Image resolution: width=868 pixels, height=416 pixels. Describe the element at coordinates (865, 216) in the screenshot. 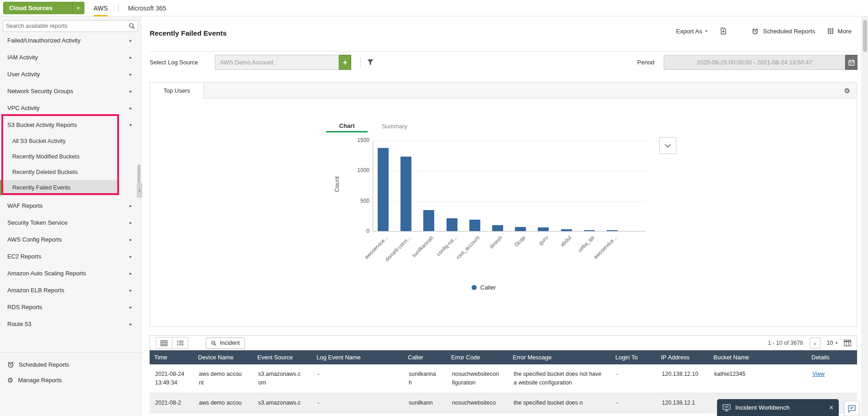

I see `vertical-scrollbar-track` at that location.